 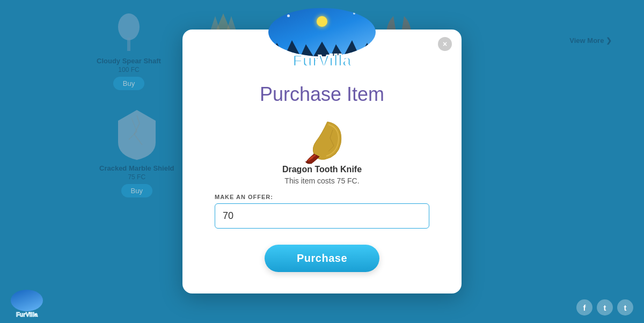 What do you see at coordinates (445, 44) in the screenshot?
I see `close-button: ×` at bounding box center [445, 44].